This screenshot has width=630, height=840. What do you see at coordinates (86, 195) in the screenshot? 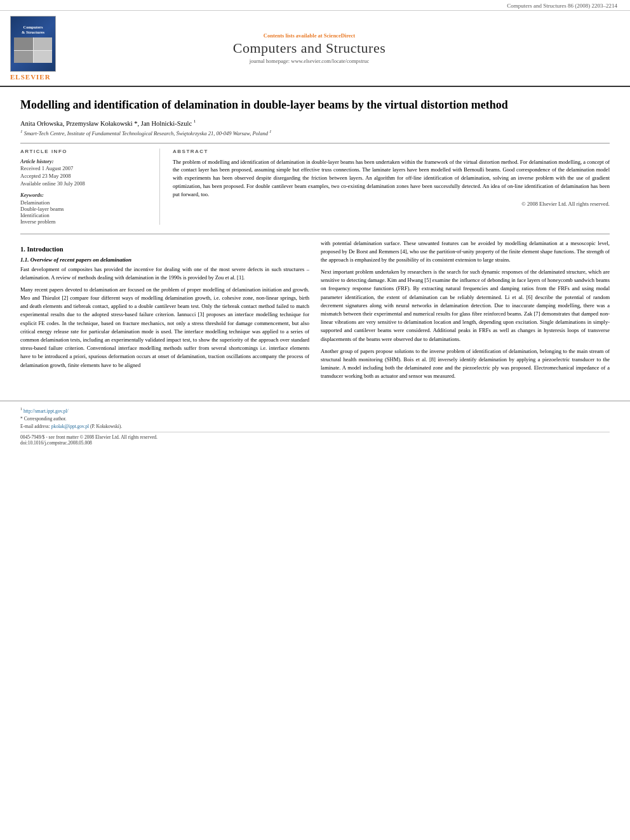
I see `keywords-label: Keywords:` at bounding box center [86, 195].